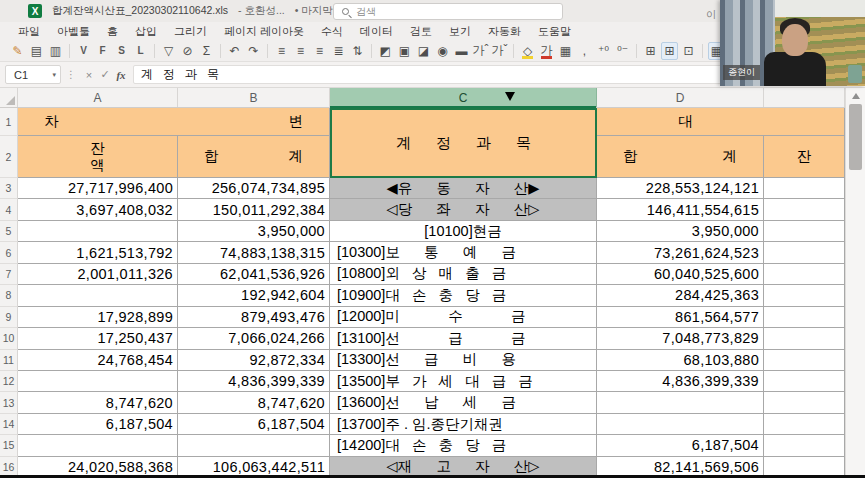  Describe the element at coordinates (804, 318) in the screenshot. I see `cell-E9` at that location.